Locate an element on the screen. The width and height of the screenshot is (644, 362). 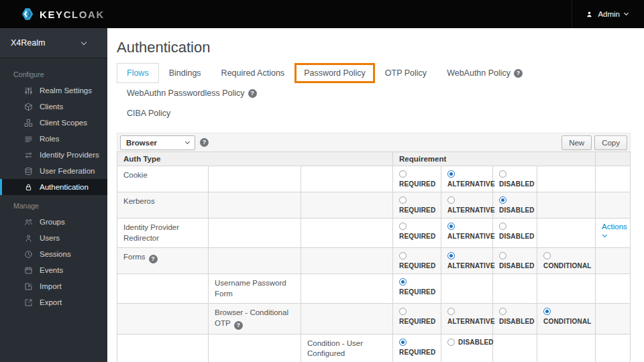
flow-name: Cookie is located at coordinates (136, 175).